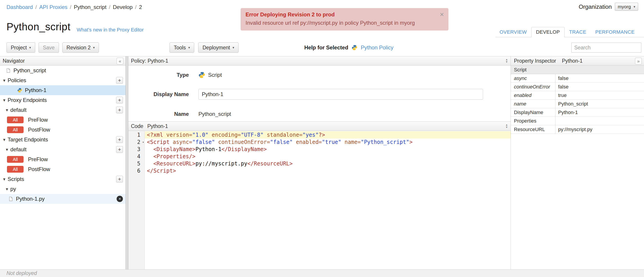 The width and height of the screenshot is (644, 277). I want to click on tab-bar: OVERVIEWDEVELOPTRACEPERFORMANCE, so click(570, 32).